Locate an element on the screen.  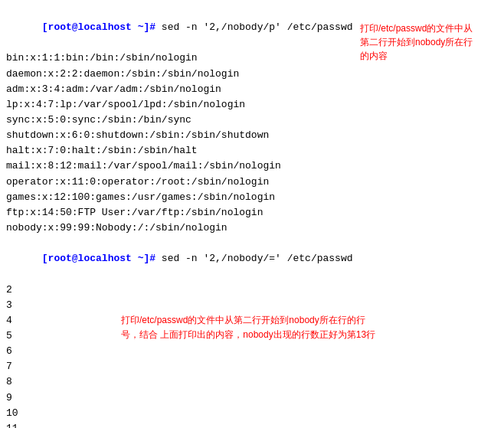
command-text-2: sed -n '2,/nobody/=' /etc/passwd is located at coordinates (254, 259).